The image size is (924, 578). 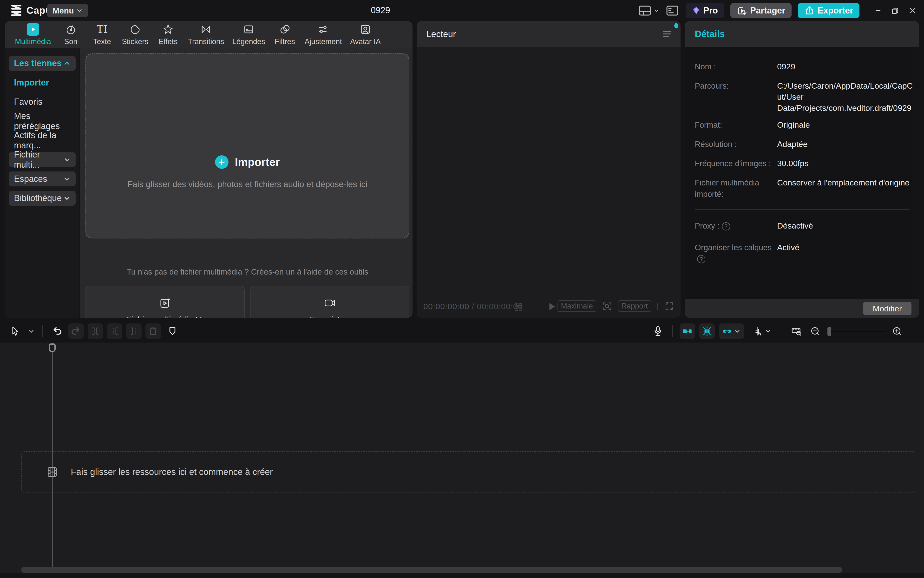 What do you see at coordinates (897, 331) in the screenshot?
I see `zoom-in-button` at bounding box center [897, 331].